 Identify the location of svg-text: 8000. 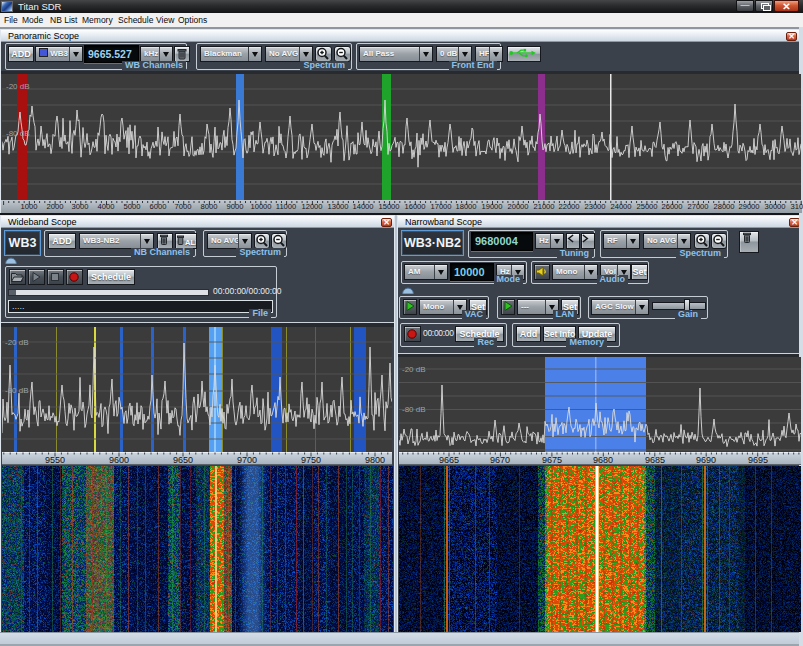
(210, 206).